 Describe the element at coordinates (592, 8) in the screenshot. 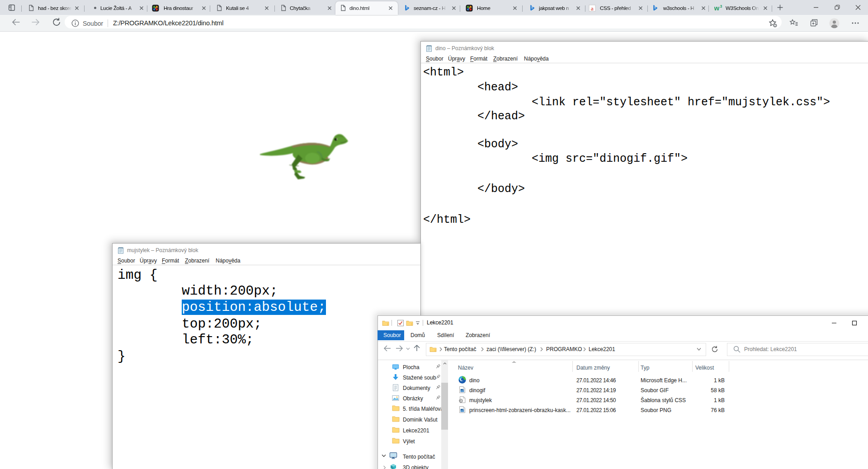

I see `svg-text: a` at that location.